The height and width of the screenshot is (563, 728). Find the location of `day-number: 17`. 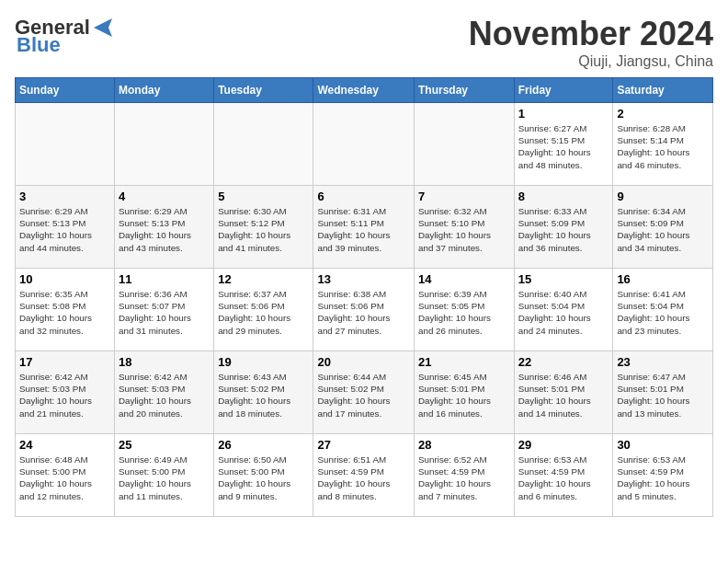

day-number: 17 is located at coordinates (64, 362).